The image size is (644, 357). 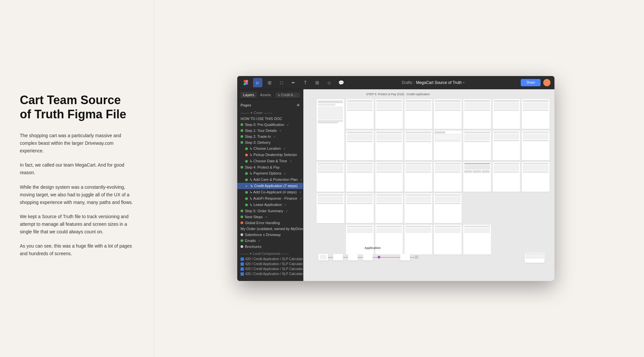 What do you see at coordinates (242, 211) in the screenshot?
I see `dot-step5` at bounding box center [242, 211].